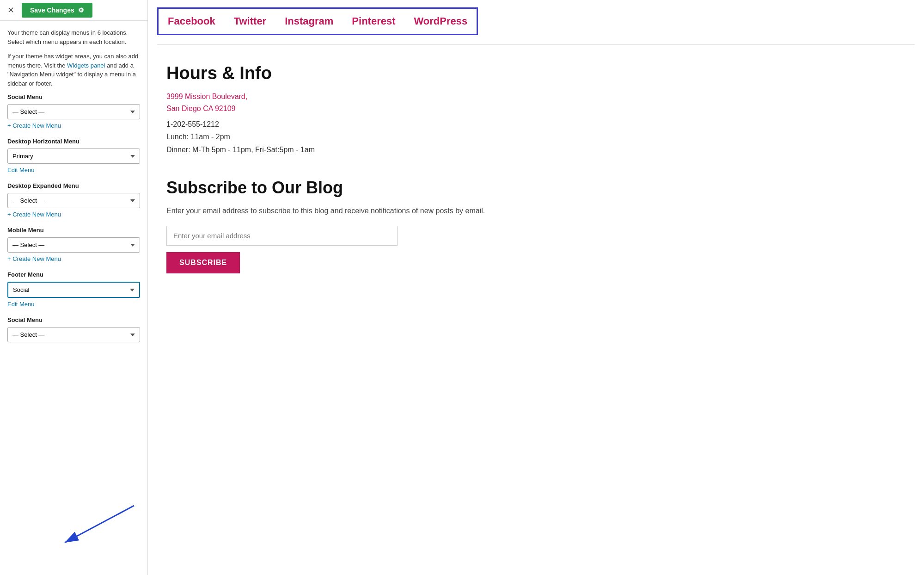  What do you see at coordinates (74, 245) in the screenshot?
I see `mobile-menu-section: Mobile Menu — Select — Primary Social + …` at bounding box center [74, 245].